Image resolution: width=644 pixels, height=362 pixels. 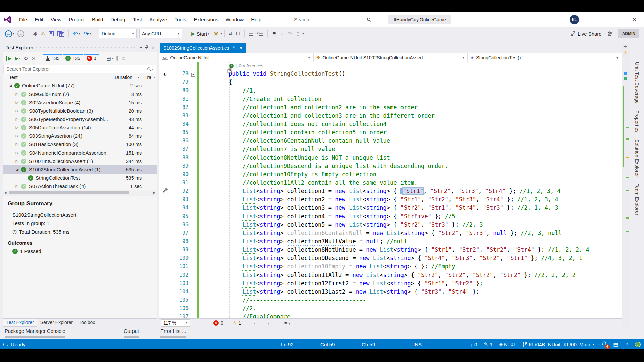 What do you see at coordinates (80, 48) in the screenshot?
I see `test-explorer-titlebar: Test Explorer ▾ ✕` at bounding box center [80, 48].